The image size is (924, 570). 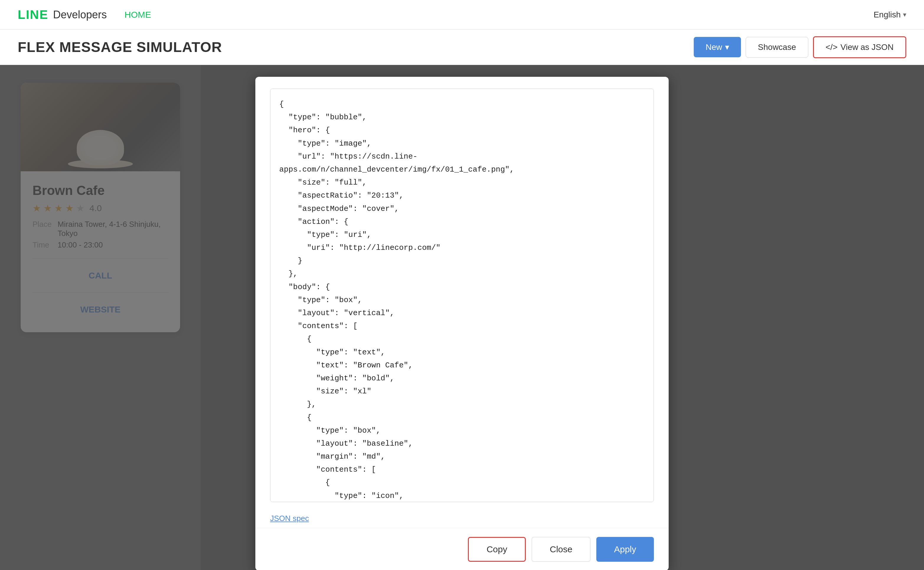 I want to click on view-as-json-button: </> View as JSON, so click(x=860, y=47).